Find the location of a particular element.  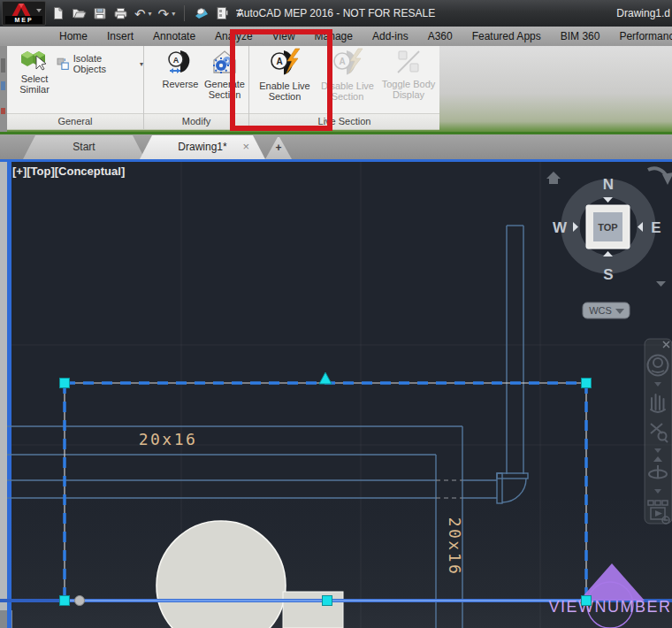

viewcube-east: E is located at coordinates (656, 228).